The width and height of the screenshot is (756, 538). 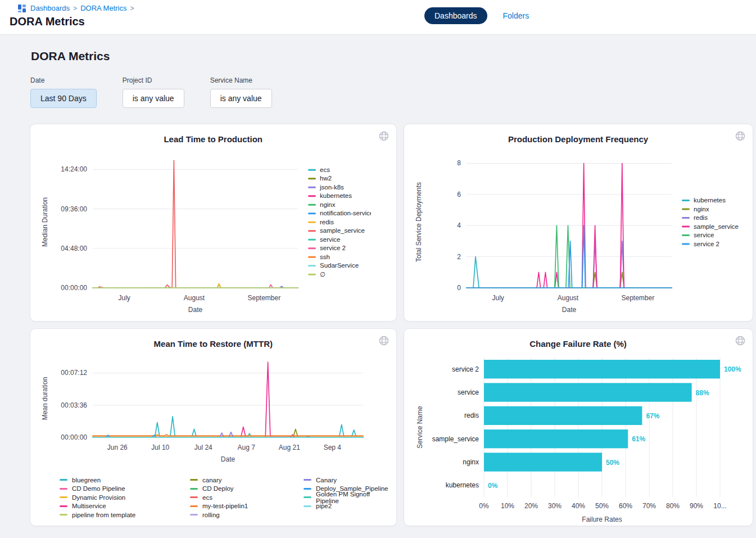 I want to click on filter-service-name-label: Service Name, so click(x=241, y=80).